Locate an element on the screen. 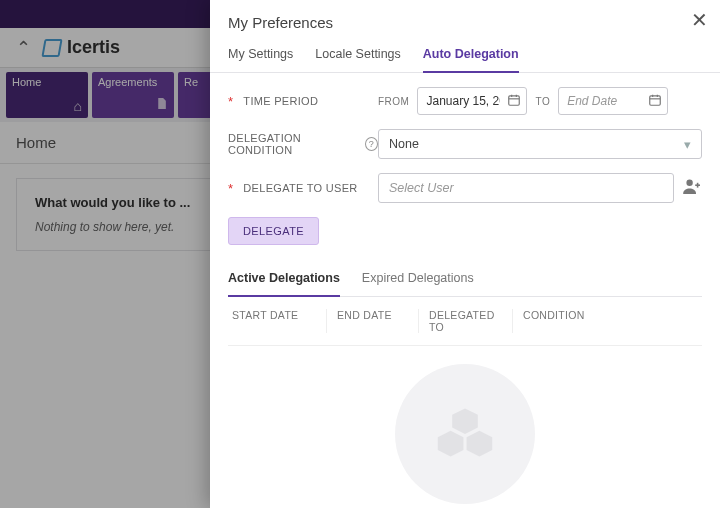 Image resolution: width=720 pixels, height=508 pixels. select-value: None is located at coordinates (404, 144).